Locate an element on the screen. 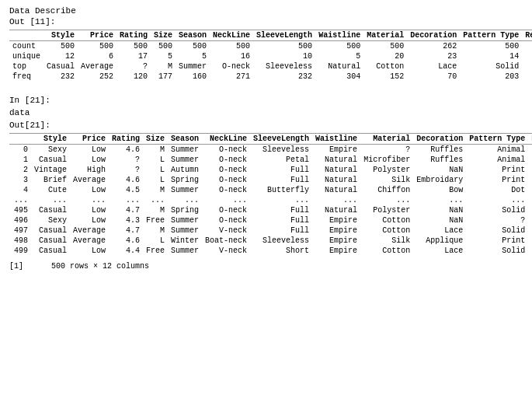 The image size is (532, 409). table-cell: 252 is located at coordinates (97, 76).